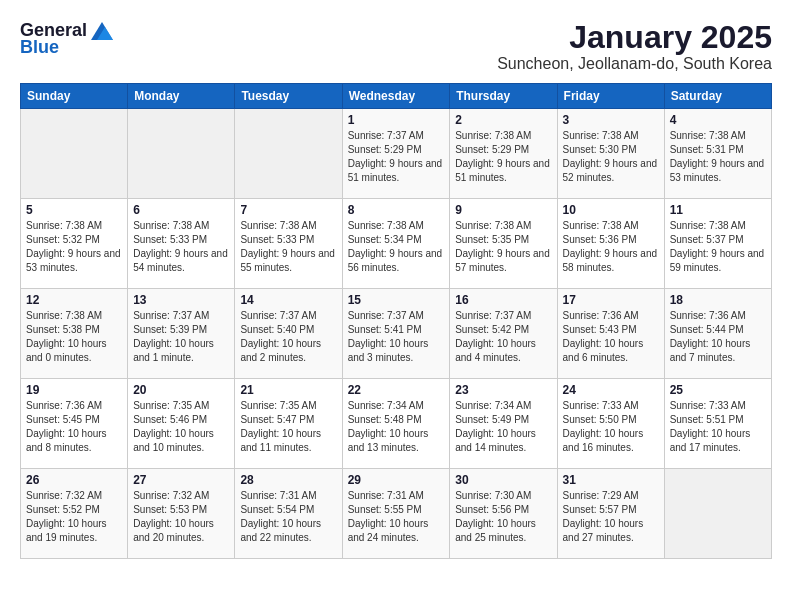 The image size is (792, 612). Describe the element at coordinates (610, 514) in the screenshot. I see `calendar-cell: 31Sunrise: 7:29 AM Sunset: 5:57 PM Dayli…` at that location.